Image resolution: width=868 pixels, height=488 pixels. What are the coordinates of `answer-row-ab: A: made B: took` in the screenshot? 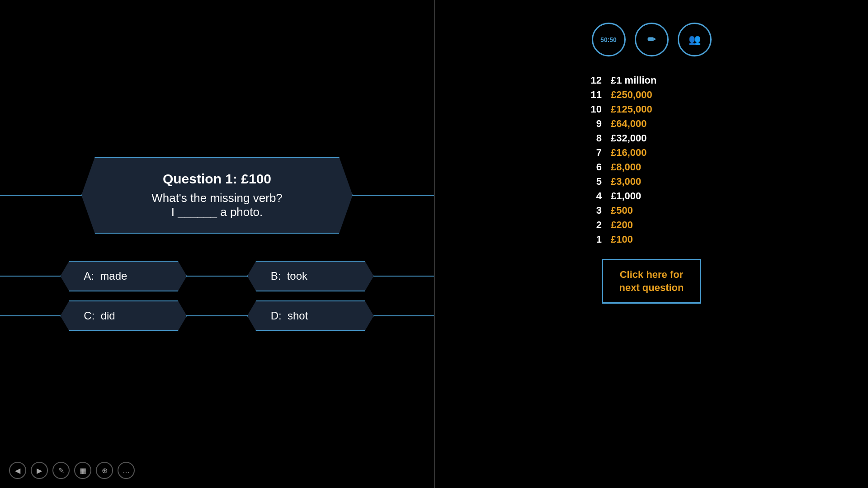 It's located at (217, 276).